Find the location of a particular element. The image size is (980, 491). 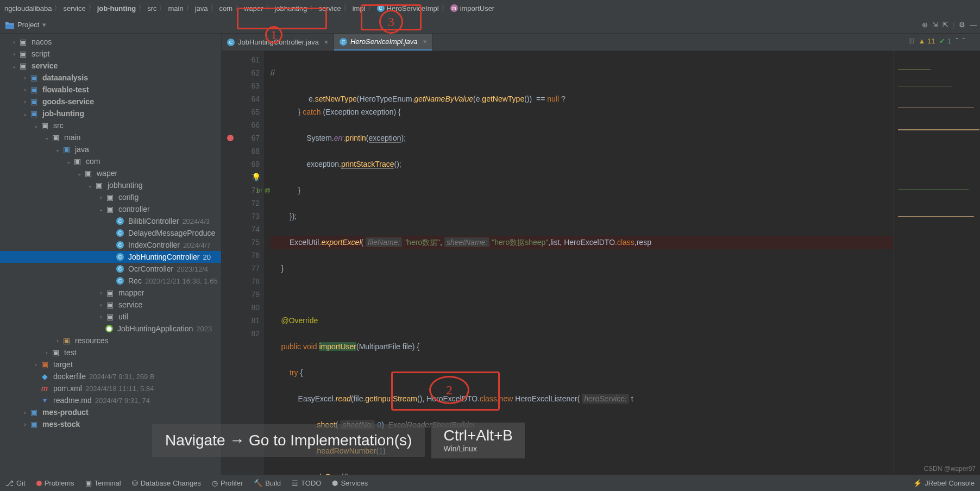

tree-item: ›▣mapper is located at coordinates (111, 293).